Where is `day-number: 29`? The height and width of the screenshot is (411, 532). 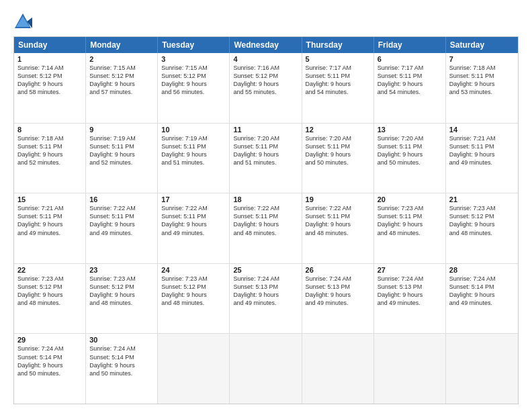
day-number: 29 is located at coordinates (50, 340).